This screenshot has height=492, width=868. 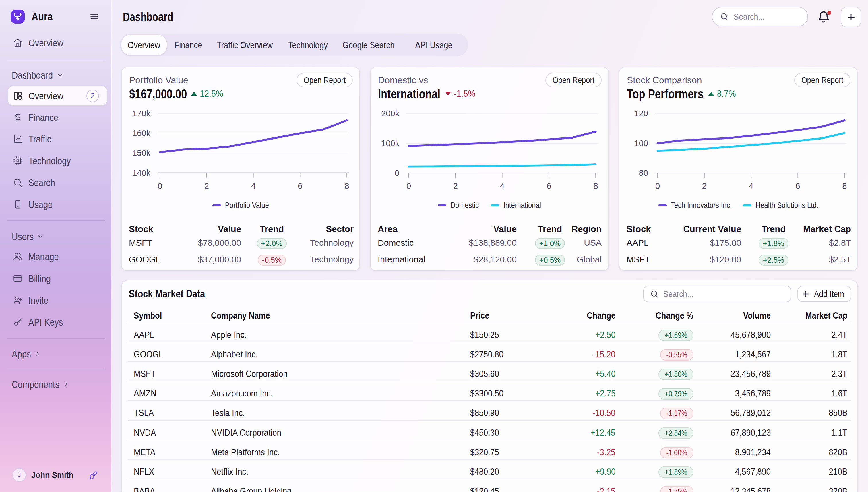 What do you see at coordinates (641, 143) in the screenshot?
I see `svg-text: 100` at bounding box center [641, 143].